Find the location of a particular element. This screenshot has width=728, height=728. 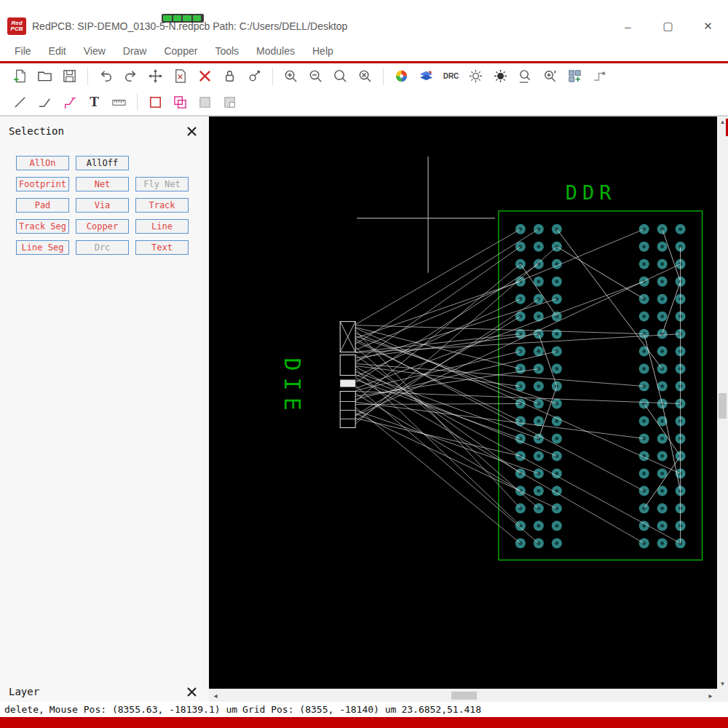

toolbar-main: DRC is located at coordinates (364, 76).